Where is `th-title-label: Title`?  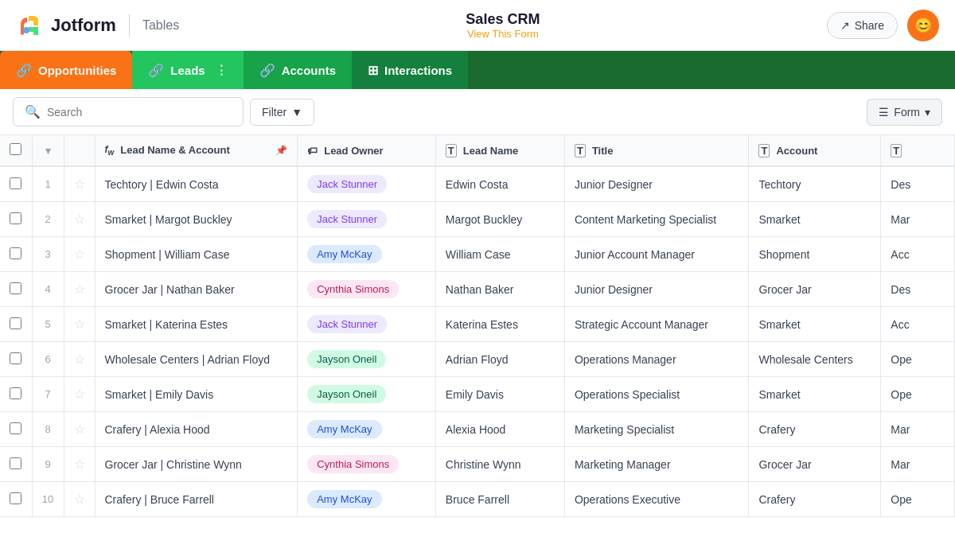
th-title-label: Title is located at coordinates (603, 151).